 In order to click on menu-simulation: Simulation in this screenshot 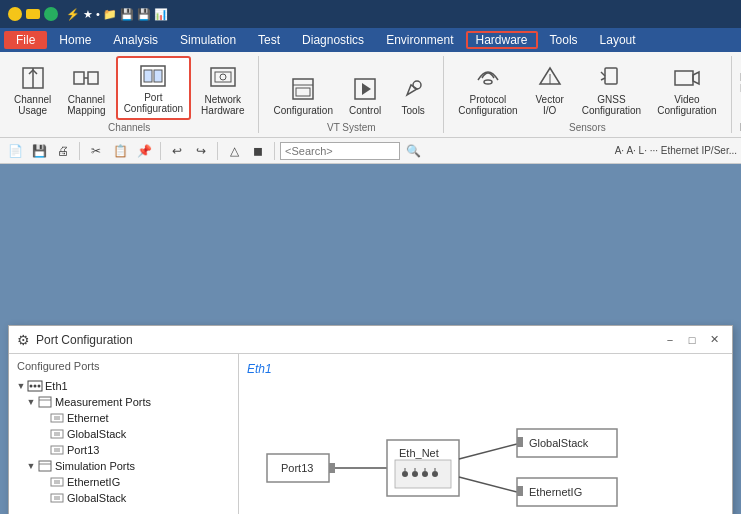, I will do `click(208, 40)`.